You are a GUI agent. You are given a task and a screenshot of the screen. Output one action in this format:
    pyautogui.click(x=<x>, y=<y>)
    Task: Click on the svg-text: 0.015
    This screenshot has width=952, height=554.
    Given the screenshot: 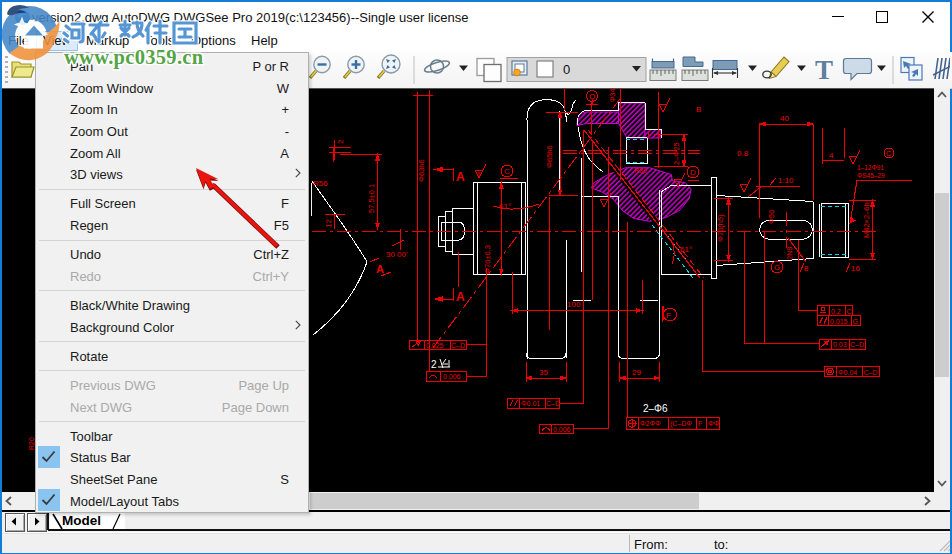 What is the action you would take?
    pyautogui.click(x=839, y=322)
    